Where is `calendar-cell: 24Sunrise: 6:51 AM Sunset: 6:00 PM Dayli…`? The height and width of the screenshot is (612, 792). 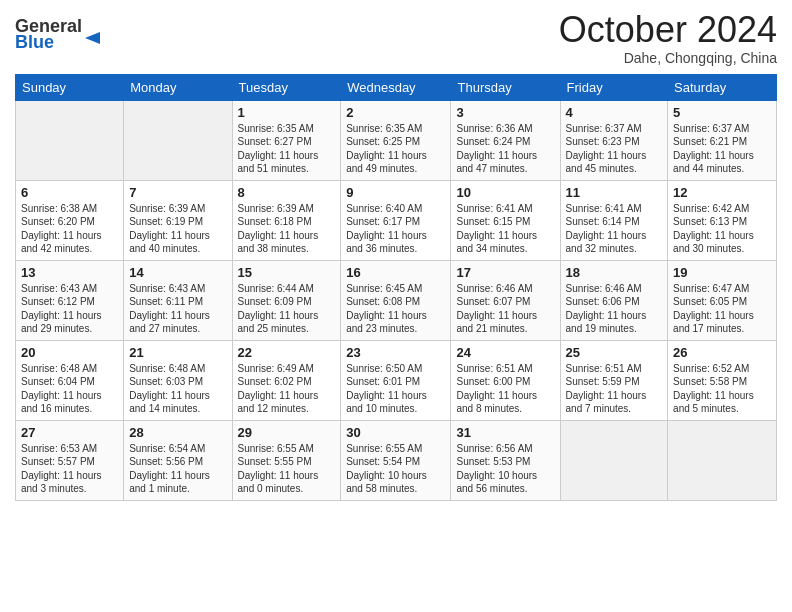
calendar-cell: 24Sunrise: 6:51 AM Sunset: 6:00 PM Dayli… is located at coordinates (506, 380).